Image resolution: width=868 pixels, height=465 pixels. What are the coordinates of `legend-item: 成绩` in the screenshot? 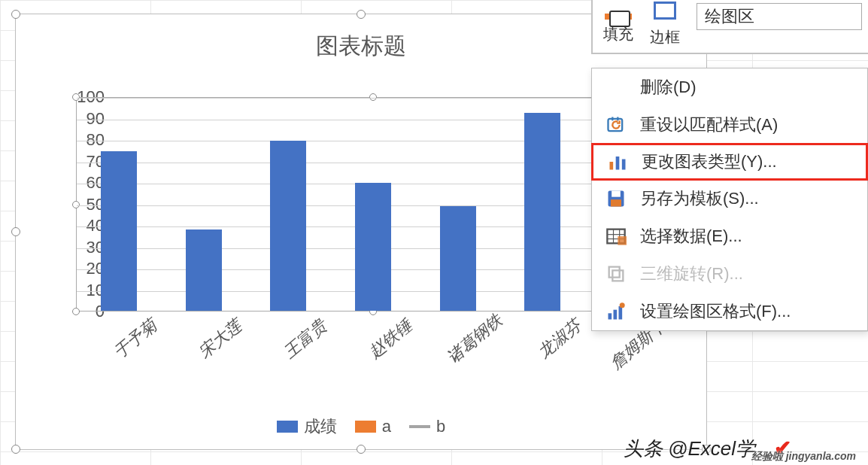 It's located at (307, 427).